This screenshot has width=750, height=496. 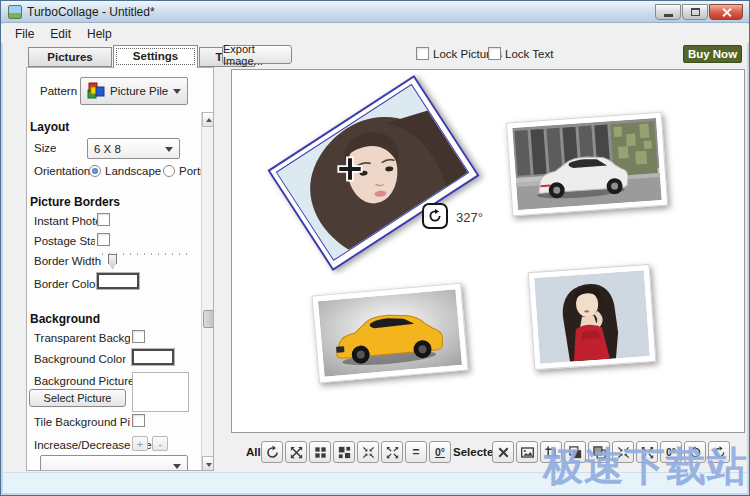 I want to click on arrow-up-icon, so click(x=209, y=120).